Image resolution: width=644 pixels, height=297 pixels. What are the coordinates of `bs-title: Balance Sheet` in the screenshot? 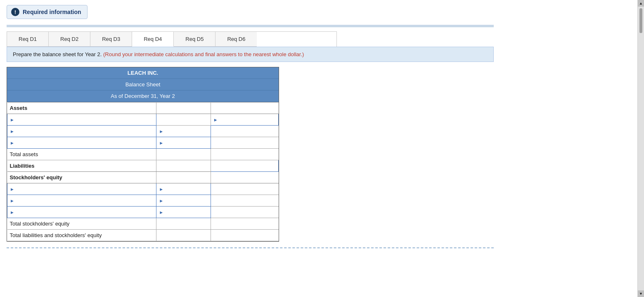 It's located at (143, 85).